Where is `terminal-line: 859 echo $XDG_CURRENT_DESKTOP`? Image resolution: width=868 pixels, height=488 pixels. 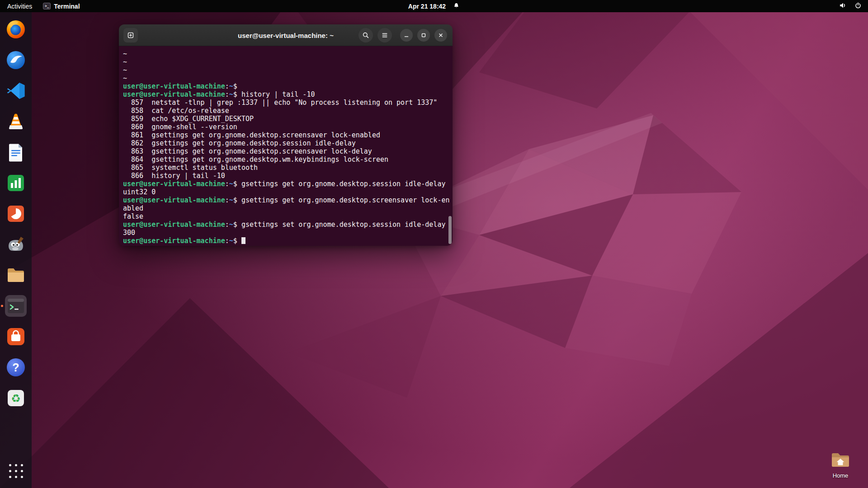
terminal-line: 859 echo $XDG_CURRENT_DESKTOP is located at coordinates (286, 119).